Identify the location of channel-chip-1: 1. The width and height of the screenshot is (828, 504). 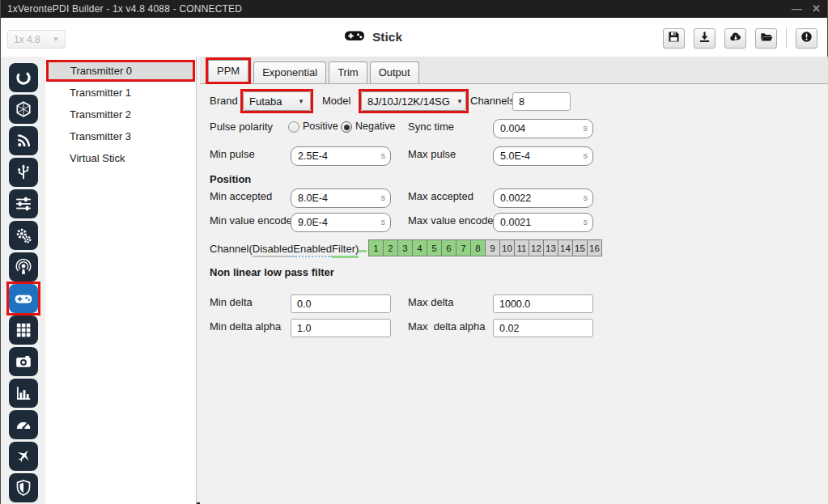
(376, 248).